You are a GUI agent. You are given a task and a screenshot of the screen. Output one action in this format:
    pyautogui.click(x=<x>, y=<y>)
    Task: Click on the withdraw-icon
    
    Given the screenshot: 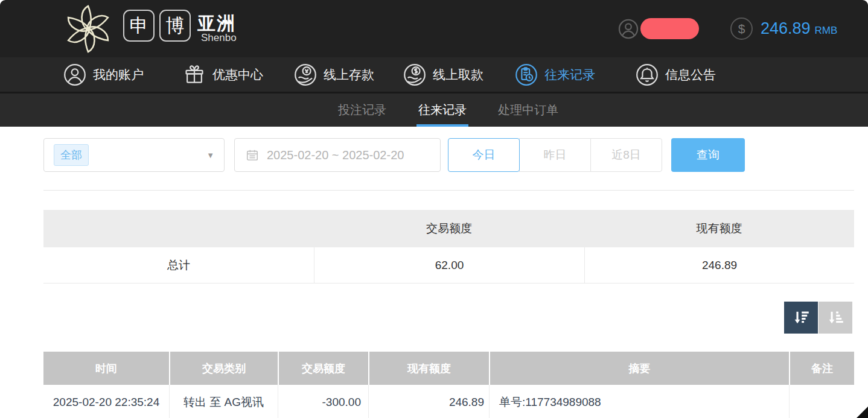 What is the action you would take?
    pyautogui.click(x=415, y=75)
    